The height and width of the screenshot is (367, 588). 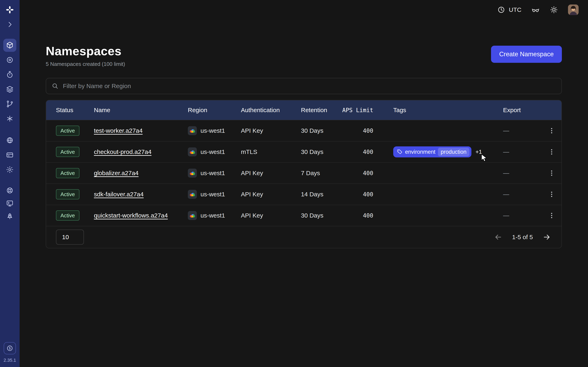 I want to click on col-tags: Tags, so click(x=448, y=110).